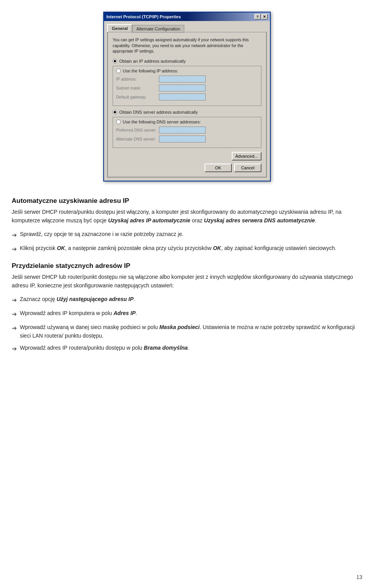 The image size is (374, 588). I want to click on bullet-item-2: ➔ Kliknij przycisk OK, a następnie zamkn…, so click(187, 249).